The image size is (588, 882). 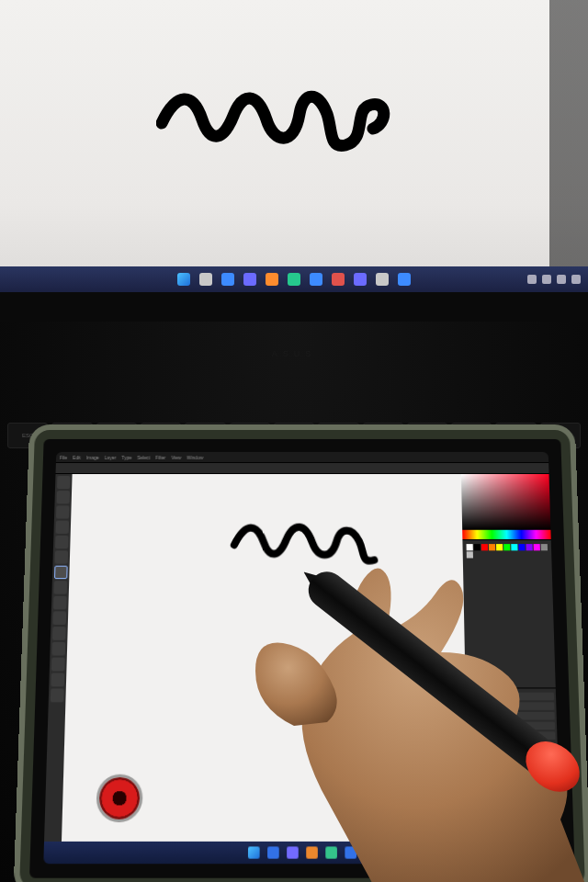 What do you see at coordinates (554, 279) in the screenshot?
I see `monitor-system-tray` at bounding box center [554, 279].